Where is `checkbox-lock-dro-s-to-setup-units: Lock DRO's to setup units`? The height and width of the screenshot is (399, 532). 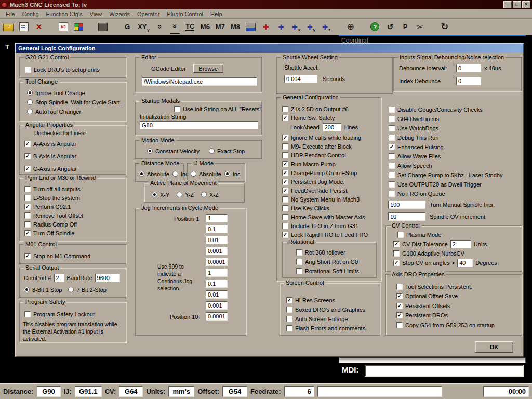 checkbox-lock-dro-s-to-setup-units: Lock DRO's to setup units is located at coordinates (62, 70).